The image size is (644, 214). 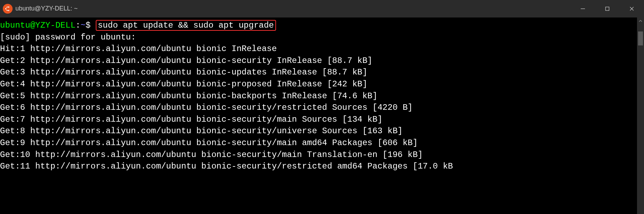 I want to click on maximize-button, so click(x=607, y=9).